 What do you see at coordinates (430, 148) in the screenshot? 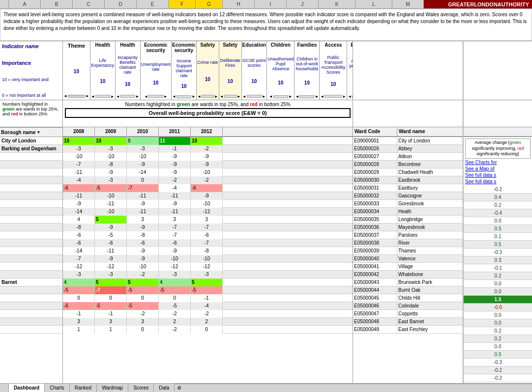
I see `ward-name-cell: Abbey` at bounding box center [430, 148].